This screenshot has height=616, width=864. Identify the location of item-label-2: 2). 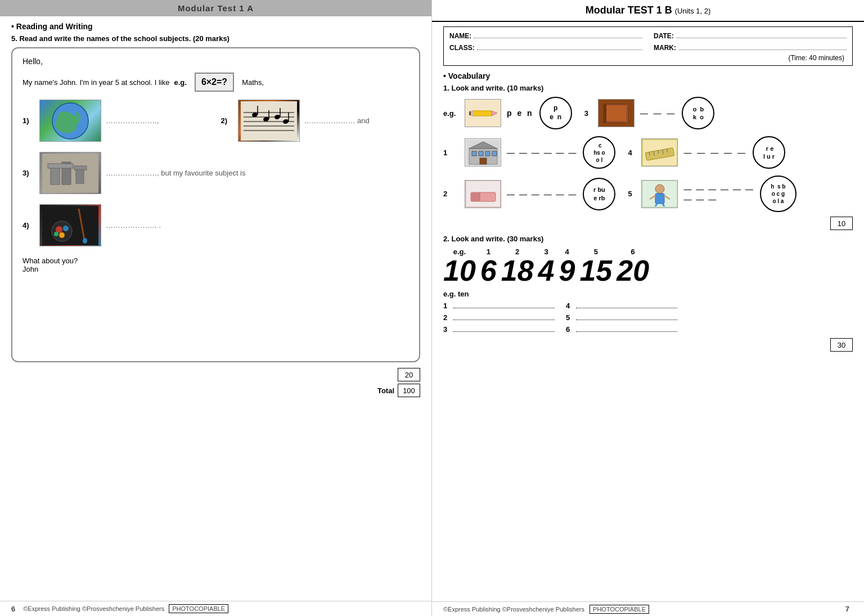
(227, 120).